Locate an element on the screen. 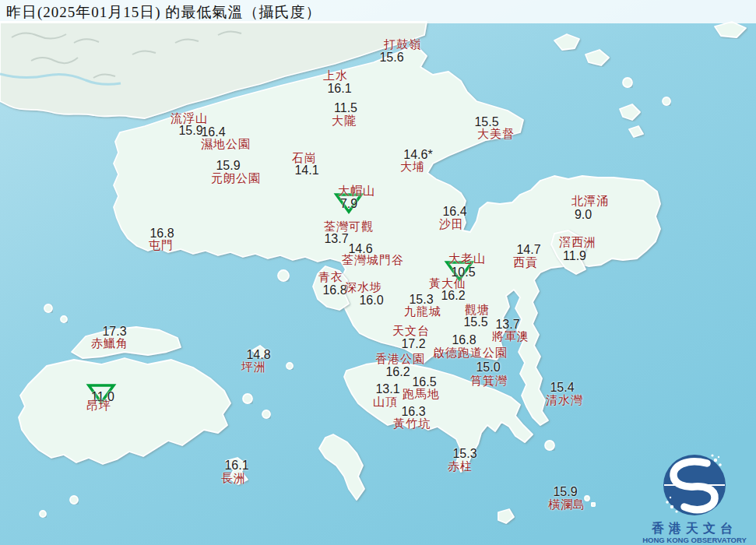 This screenshot has width=756, height=545. hko-logo-english: HONG KONG OBSERVATORY is located at coordinates (694, 540).